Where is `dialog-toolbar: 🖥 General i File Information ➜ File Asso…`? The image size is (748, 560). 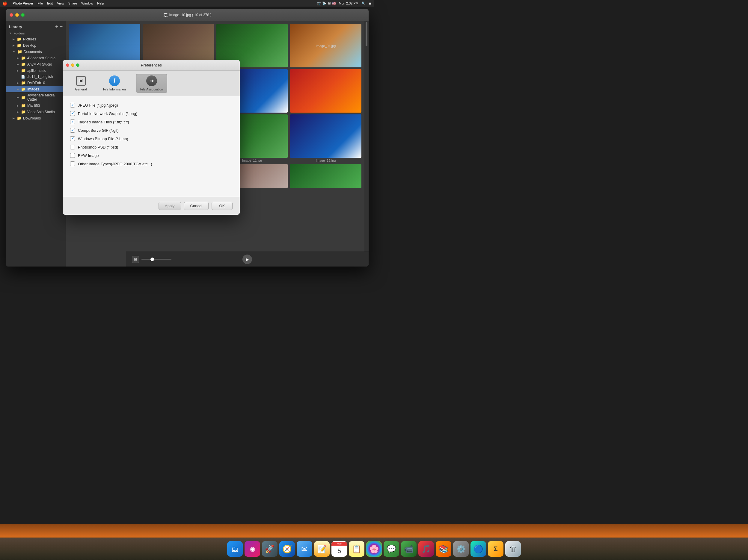
dialog-toolbar: 🖥 General i File Information ➜ File Asso… is located at coordinates (151, 83).